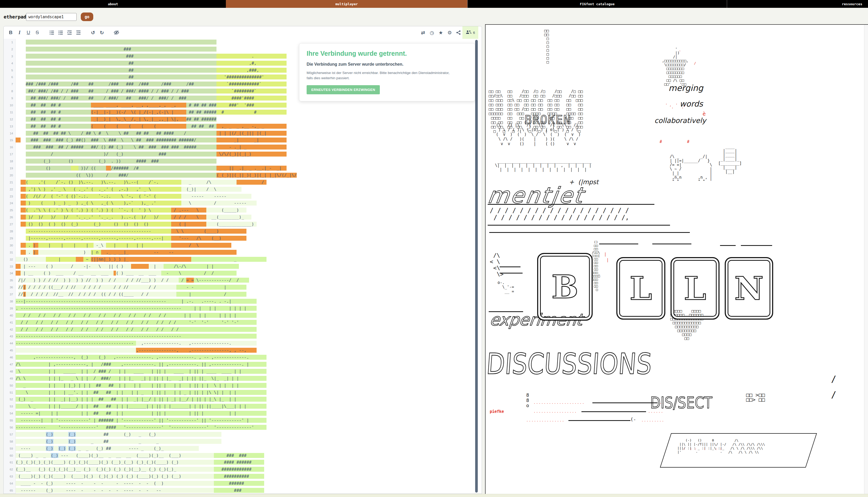 The image size is (868, 497). I want to click on line-number: 45, so click(10, 350).